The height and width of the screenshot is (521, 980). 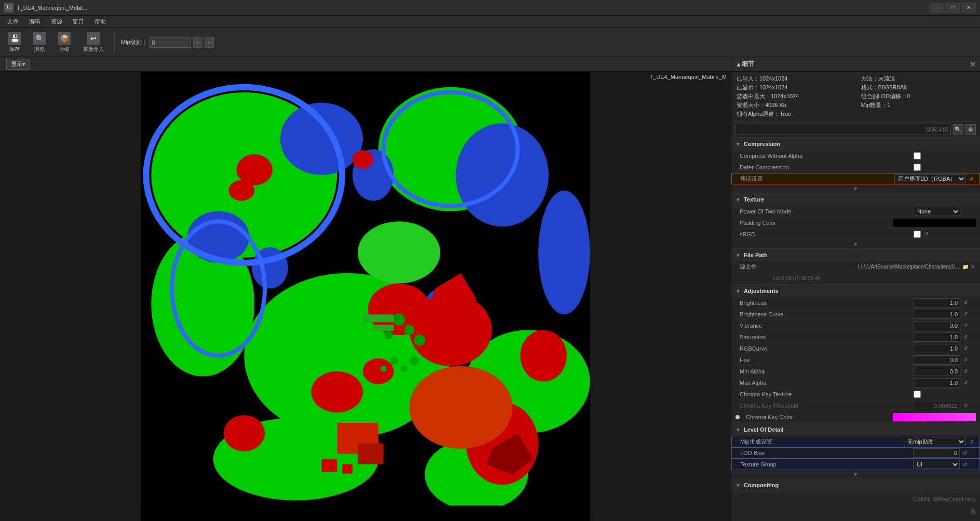 I want to click on vibrance-reset: ↺, so click(x=965, y=326).